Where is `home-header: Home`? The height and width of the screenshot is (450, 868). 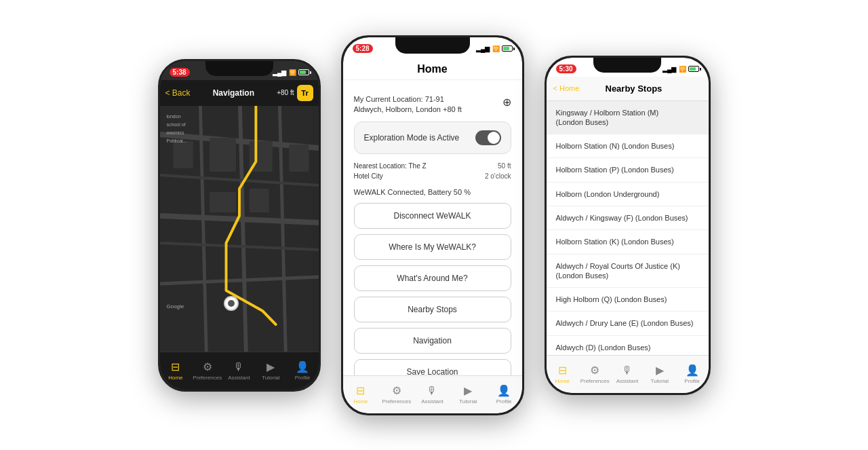
home-header: Home is located at coordinates (433, 68).